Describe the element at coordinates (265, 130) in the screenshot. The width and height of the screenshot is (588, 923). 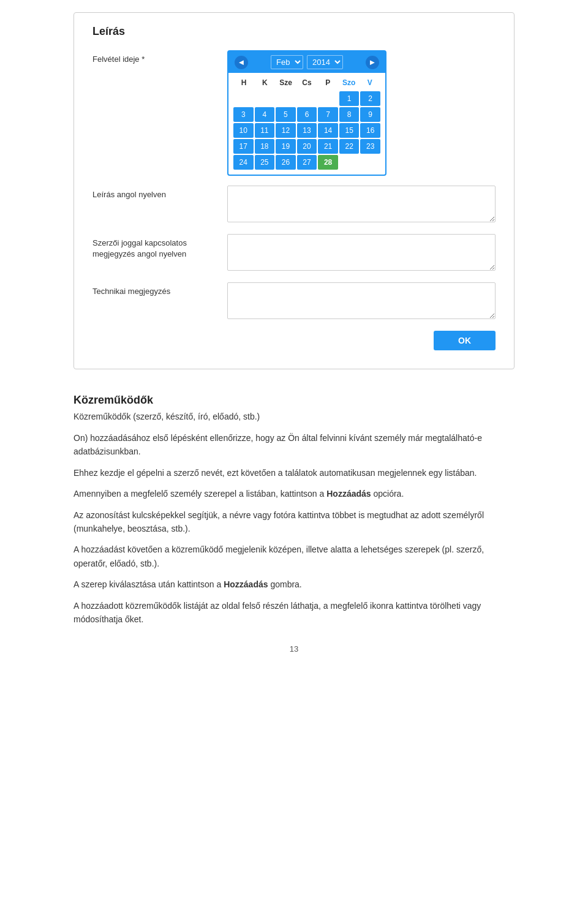
I see `cal-day-11: 11` at that location.